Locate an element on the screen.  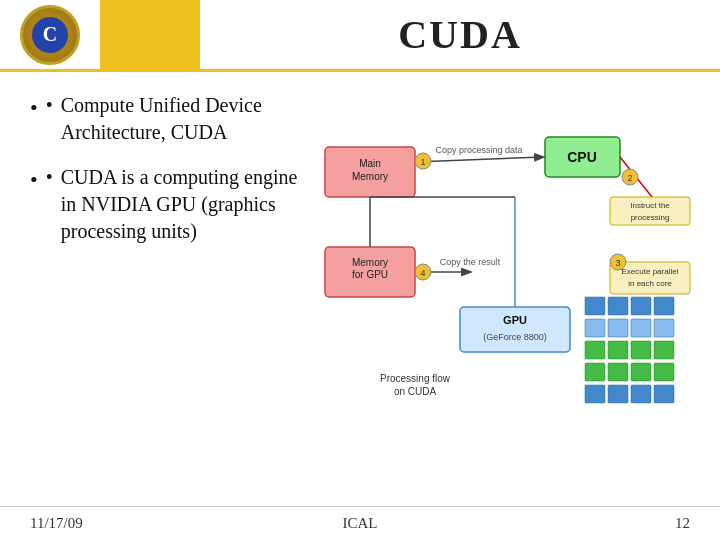
svg-text: GPU is located at coordinates (515, 320).